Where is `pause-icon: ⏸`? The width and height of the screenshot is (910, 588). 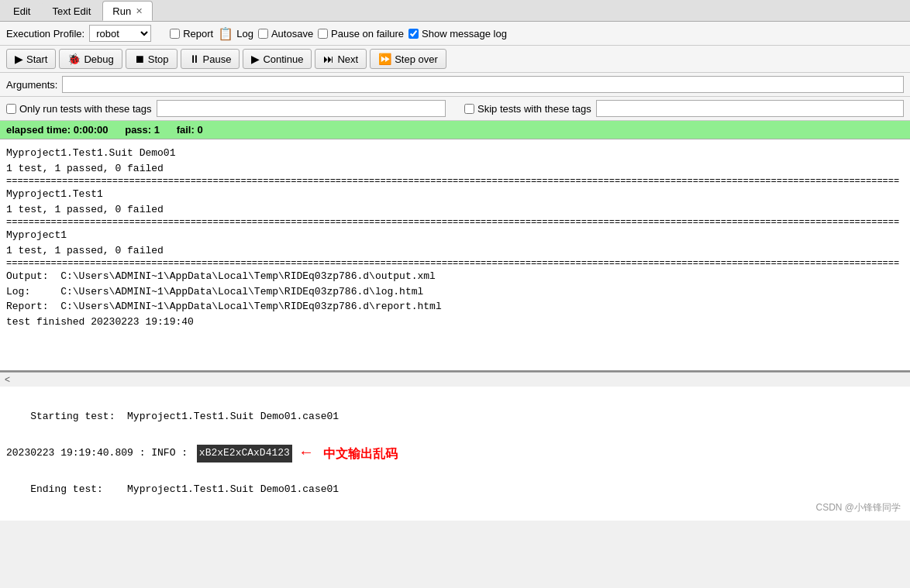
pause-icon: ⏸ is located at coordinates (195, 59).